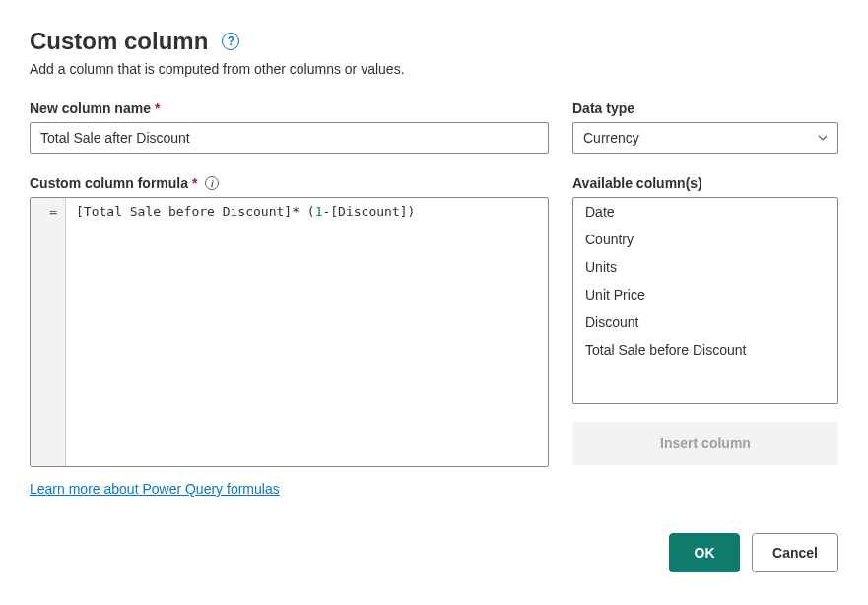 The width and height of the screenshot is (868, 605). I want to click on list-item: Units, so click(705, 267).